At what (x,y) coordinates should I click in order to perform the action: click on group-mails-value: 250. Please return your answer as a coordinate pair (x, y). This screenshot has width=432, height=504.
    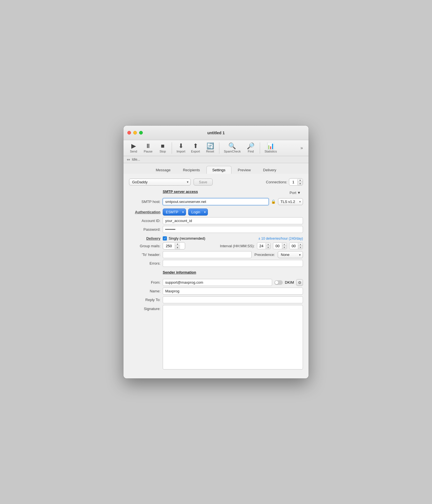
    Looking at the image, I should click on (169, 246).